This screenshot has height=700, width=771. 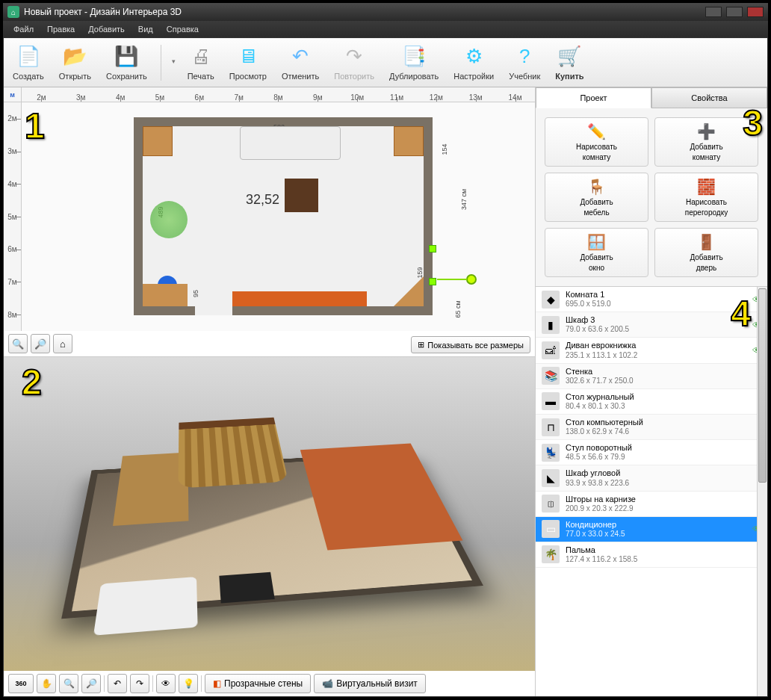 I want to click on furn-wardrobe, so click(x=158, y=141).